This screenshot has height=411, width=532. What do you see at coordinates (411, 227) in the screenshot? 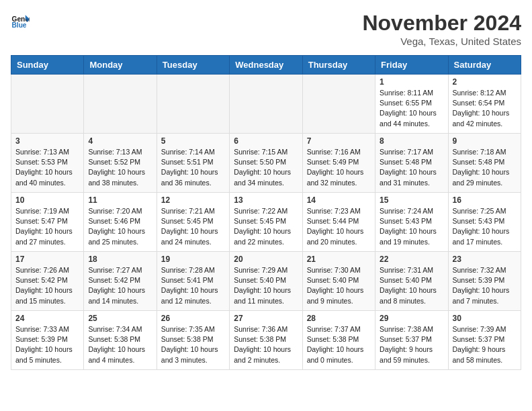
I see `day-info: Sunrise: 7:24 AM Sunset: 5:43 PM Dayligh…` at bounding box center [411, 227].